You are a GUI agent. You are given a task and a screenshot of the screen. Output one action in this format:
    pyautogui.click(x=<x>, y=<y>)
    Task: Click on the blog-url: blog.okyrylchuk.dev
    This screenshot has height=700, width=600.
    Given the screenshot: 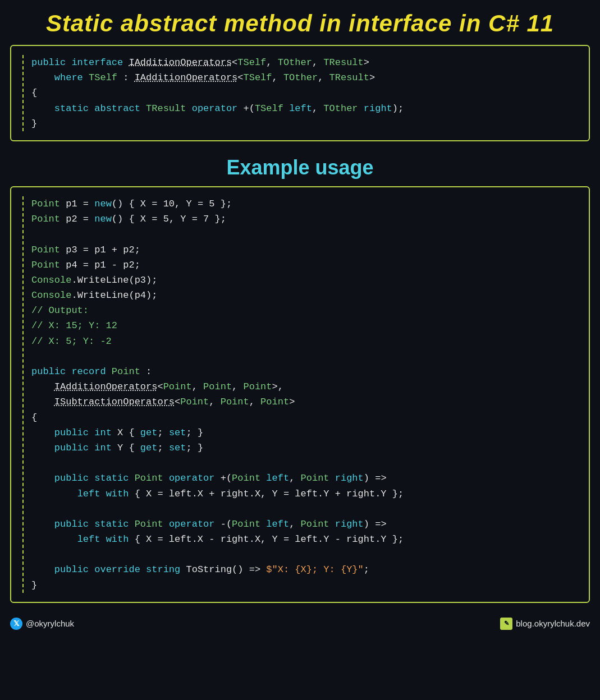 What is the action you would take?
    pyautogui.click(x=553, y=624)
    